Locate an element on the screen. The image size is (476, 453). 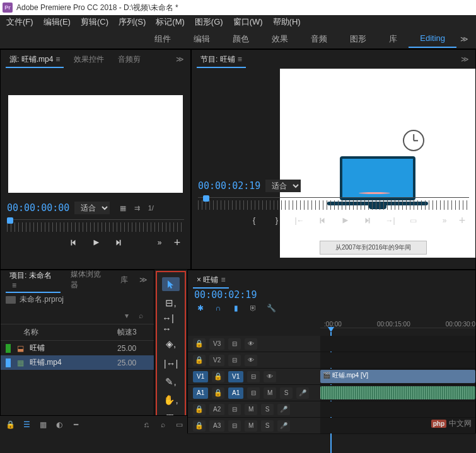
workspace-library: 库 is located at coordinates (393, 39).